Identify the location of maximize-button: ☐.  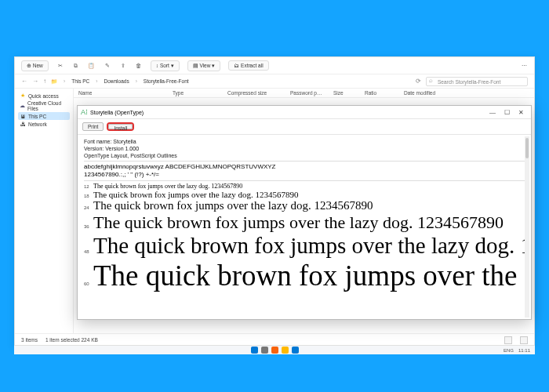
(507, 113).